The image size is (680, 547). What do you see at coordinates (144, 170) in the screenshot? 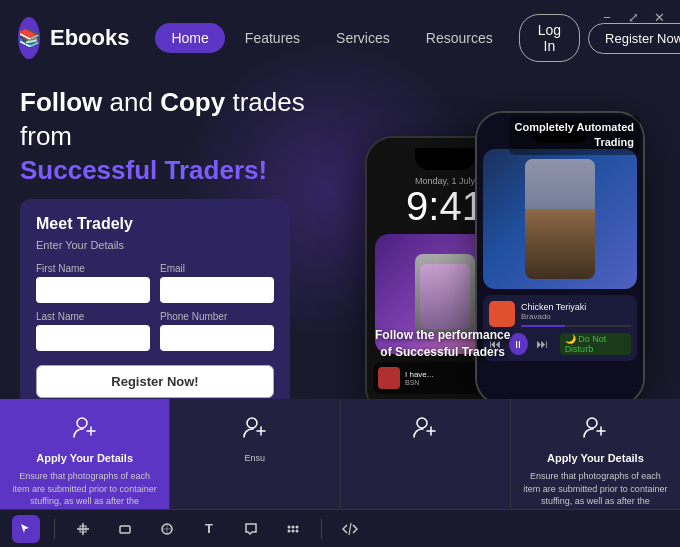
I see `hero-title-highlight: Successful Traders!` at bounding box center [144, 170].